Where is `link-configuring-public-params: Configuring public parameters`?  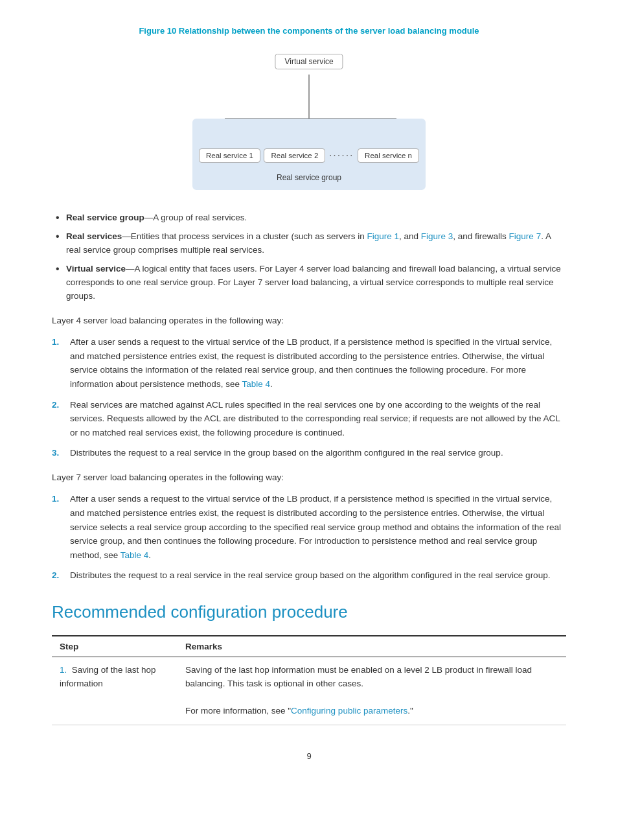
link-configuring-public-params: Configuring public parameters is located at coordinates (349, 710).